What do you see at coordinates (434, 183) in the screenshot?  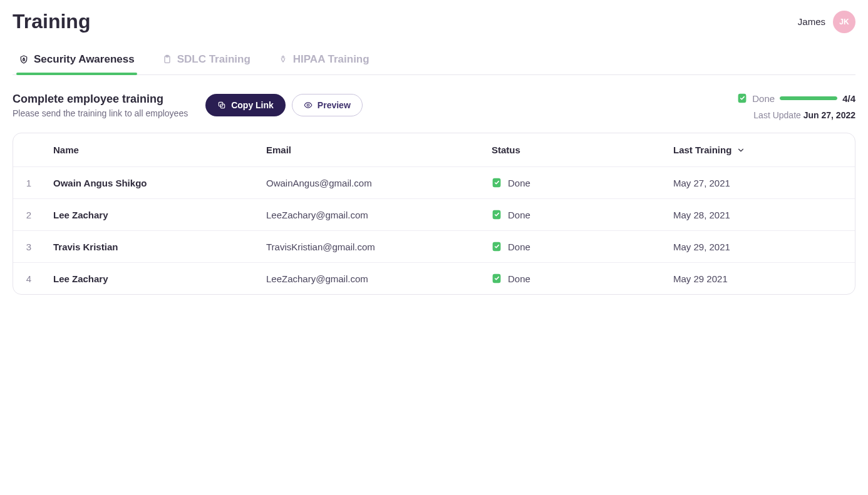 I see `table-row: 1 Owain Angus Shikgo OwainAngus@gmail.co…` at bounding box center [434, 183].